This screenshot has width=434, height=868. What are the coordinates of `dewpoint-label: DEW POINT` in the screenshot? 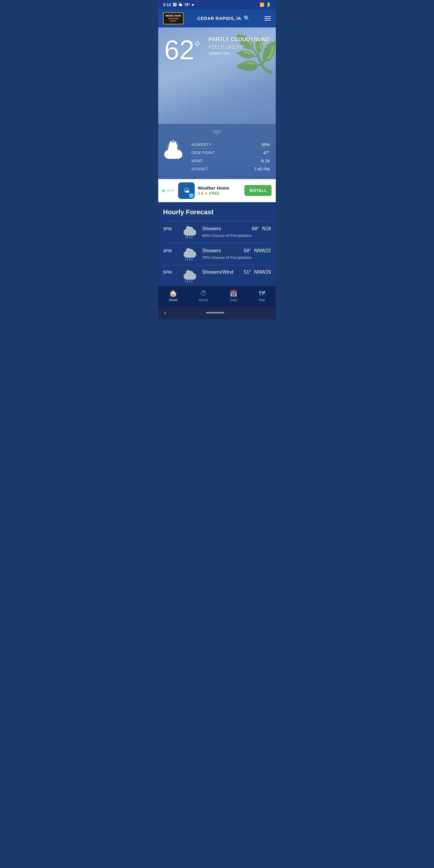 It's located at (203, 153).